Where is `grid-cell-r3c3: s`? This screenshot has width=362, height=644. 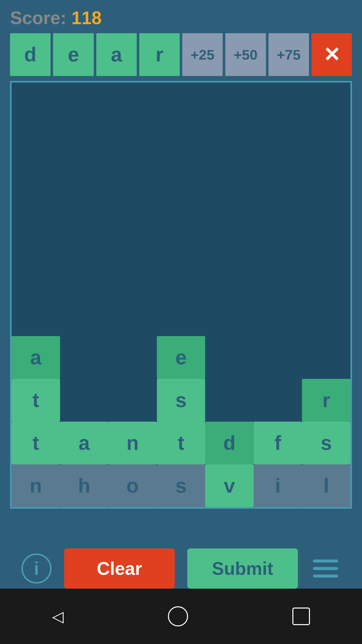 grid-cell-r3c3: s is located at coordinates (181, 486).